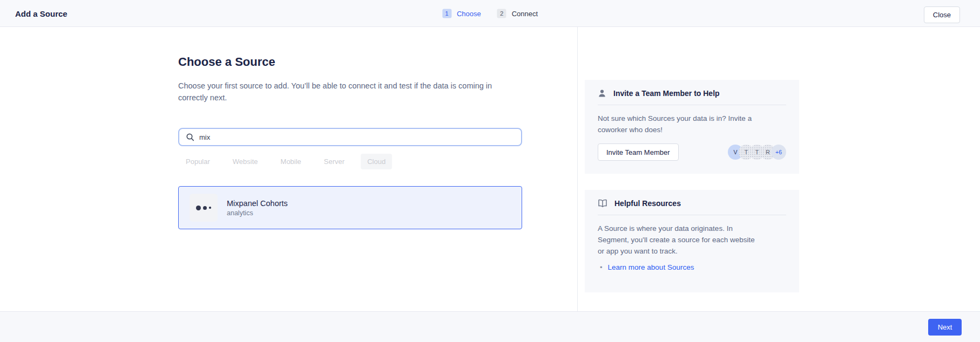 The image size is (980, 342). What do you see at coordinates (257, 203) in the screenshot?
I see `source-name: Mixpanel Cohorts` at bounding box center [257, 203].